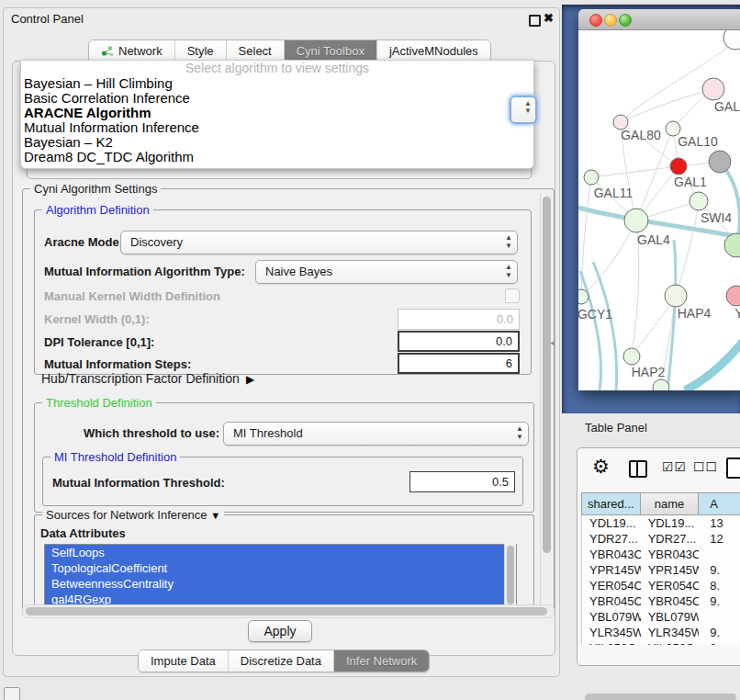 This screenshot has height=700, width=740. What do you see at coordinates (463, 481) in the screenshot?
I see `mi-threshold-field: 0.5` at bounding box center [463, 481].